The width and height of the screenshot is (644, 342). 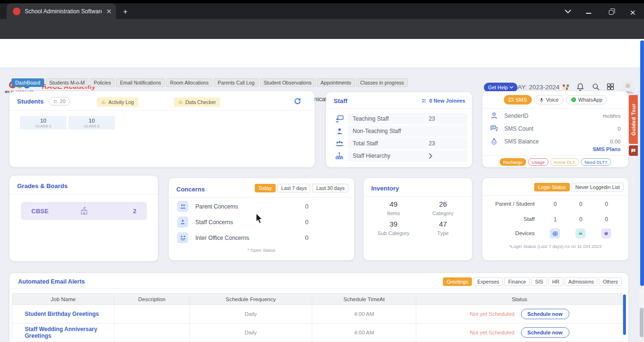 What do you see at coordinates (84, 211) in the screenshot?
I see `board-row-cbse: CBSE 2` at bounding box center [84, 211].